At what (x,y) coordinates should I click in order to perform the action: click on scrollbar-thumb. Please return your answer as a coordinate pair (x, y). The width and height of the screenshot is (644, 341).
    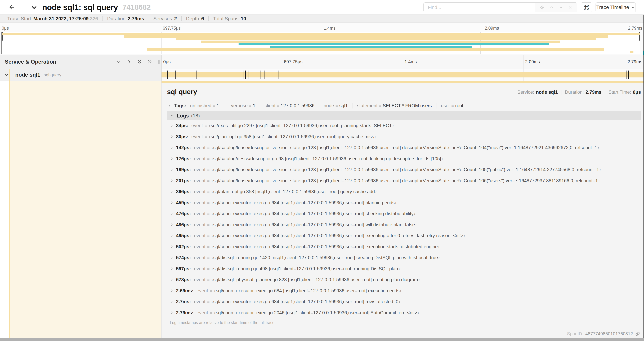
    Looking at the image, I should click on (643, 53).